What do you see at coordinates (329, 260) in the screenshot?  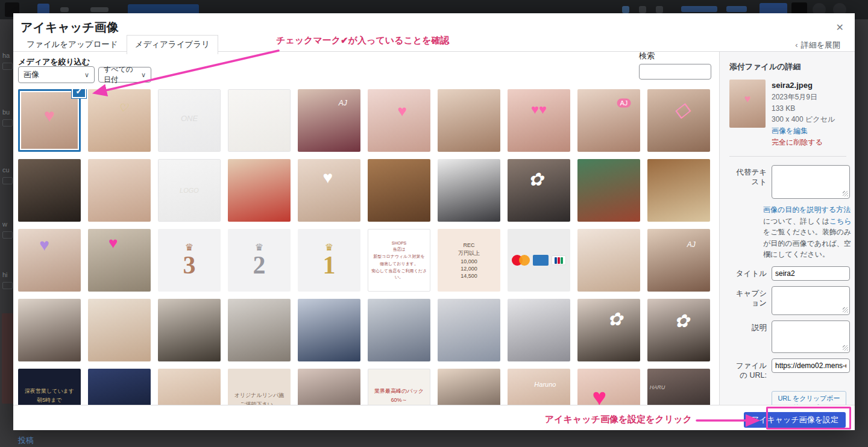 I see `media-tile: ♛1` at bounding box center [329, 260].